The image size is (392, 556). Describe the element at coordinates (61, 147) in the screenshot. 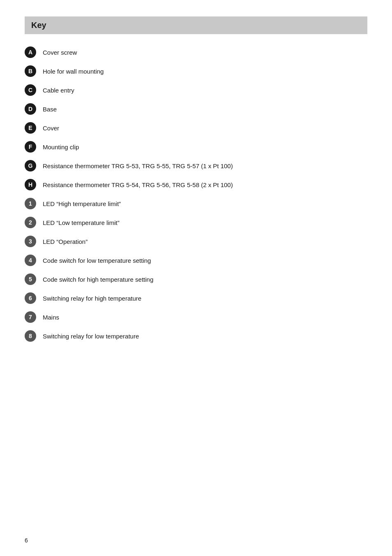

I see `key-text-f: Mounting clip` at that location.